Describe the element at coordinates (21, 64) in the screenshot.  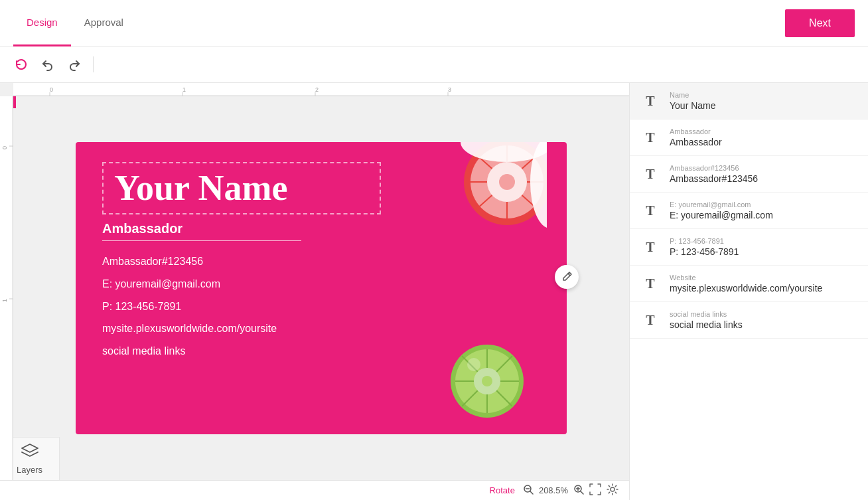
I see `history-icon` at that location.